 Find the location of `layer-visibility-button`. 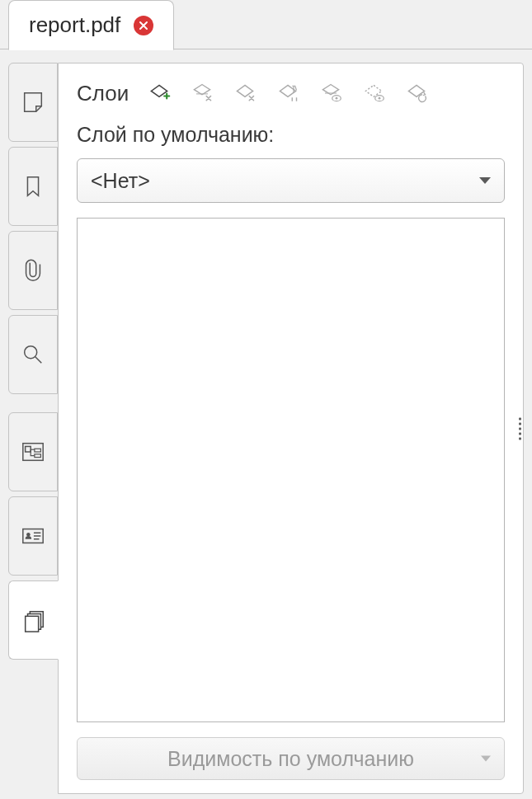

layer-visibility-button is located at coordinates (331, 93).